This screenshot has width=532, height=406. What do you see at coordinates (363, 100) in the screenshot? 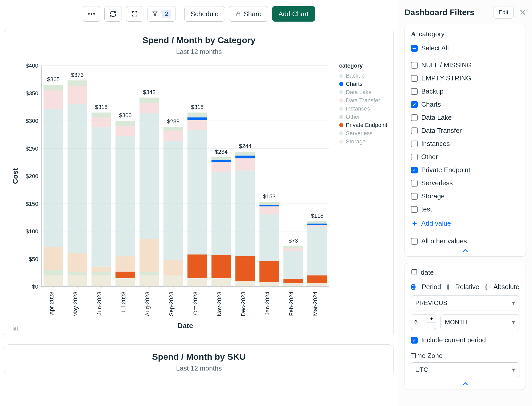
I see `legend-item: Data Transfer` at bounding box center [363, 100].